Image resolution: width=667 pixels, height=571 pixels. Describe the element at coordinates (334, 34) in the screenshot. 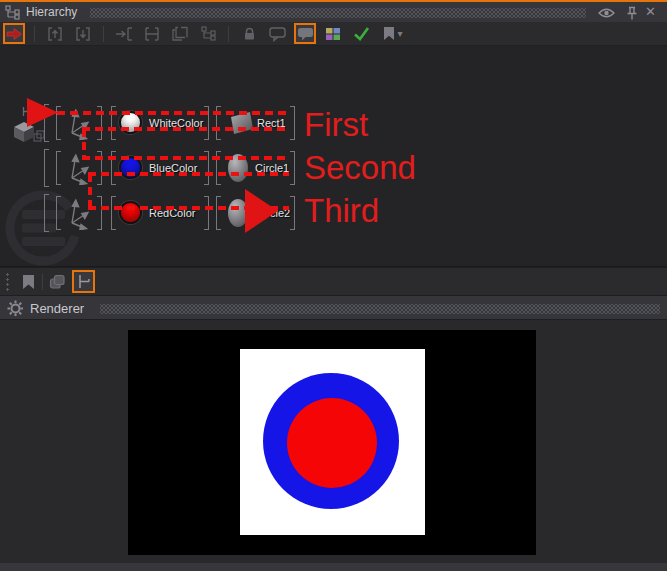

I see `hierarchy-toolbar: ▾` at that location.